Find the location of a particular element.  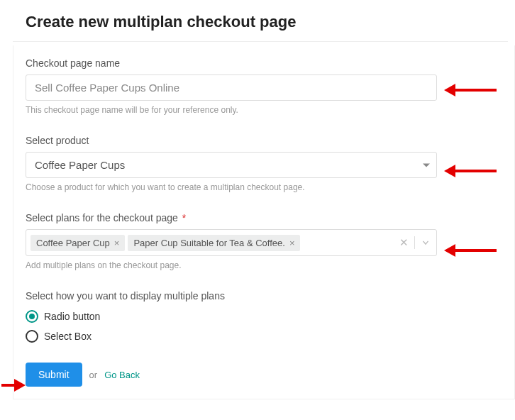

checkout-name-label: Checkout page name is located at coordinates (231, 63).